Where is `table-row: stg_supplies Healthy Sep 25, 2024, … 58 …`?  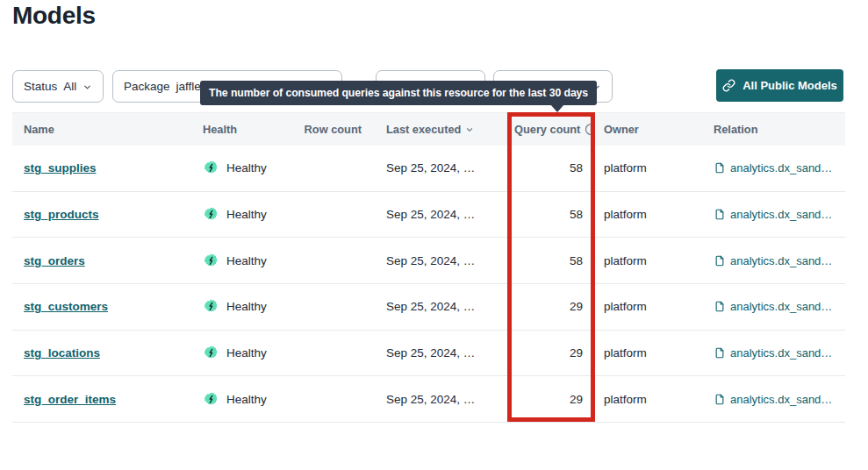
table-row: stg_supplies Healthy Sep 25, 2024, … 58 … is located at coordinates (428, 168).